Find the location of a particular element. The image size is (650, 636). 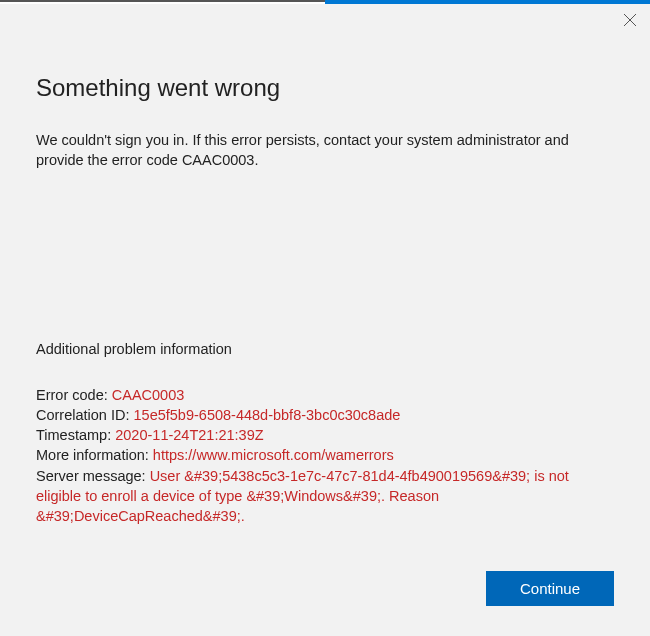

titlebar is located at coordinates (325, 20).